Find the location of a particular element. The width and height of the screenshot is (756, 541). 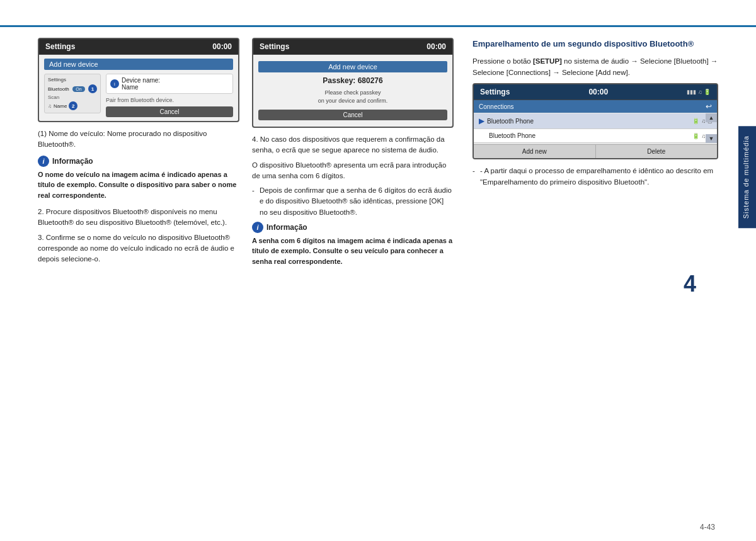

chapter-number: 4 is located at coordinates (690, 284).